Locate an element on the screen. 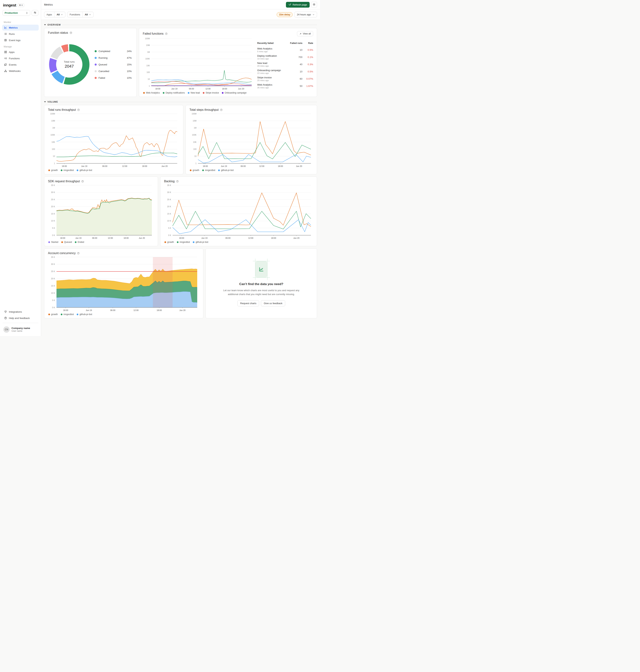 This screenshot has height=672, width=640. recently-failed-row: Deploy notification 10 mins ago 700 0.1% is located at coordinates (285, 57).